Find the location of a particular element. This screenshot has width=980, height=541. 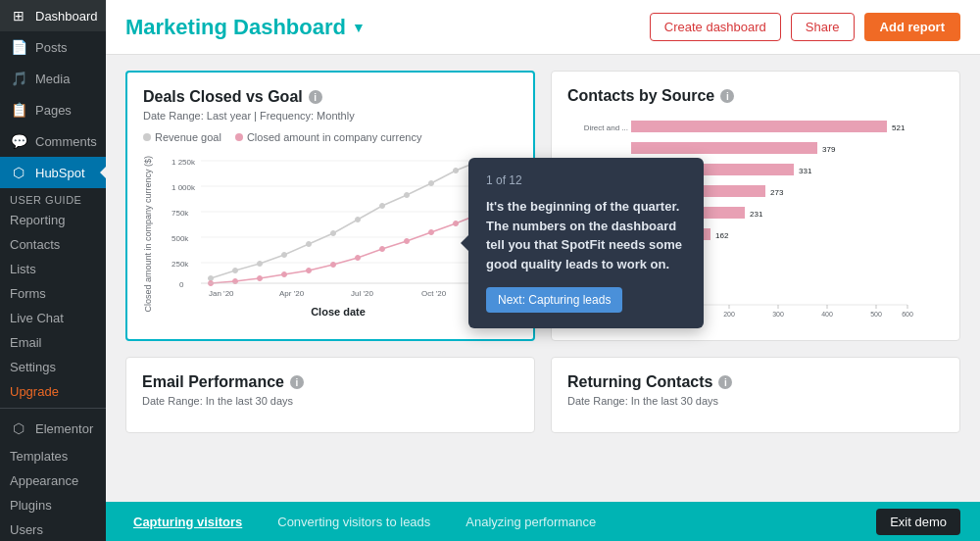

dropdown-arrow-icon: ▼ is located at coordinates (359, 27).